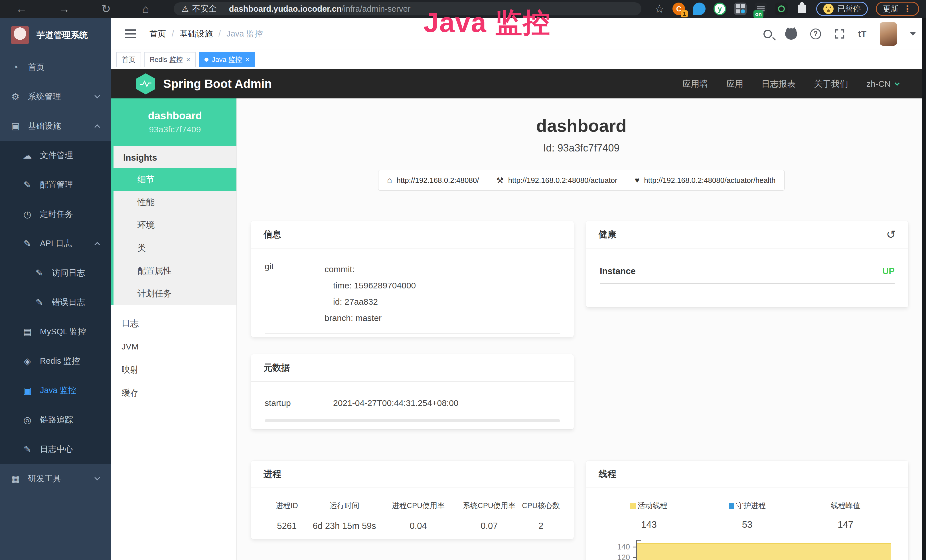  I want to click on sidebar-item-file: ☁ 文件管理, so click(56, 155).